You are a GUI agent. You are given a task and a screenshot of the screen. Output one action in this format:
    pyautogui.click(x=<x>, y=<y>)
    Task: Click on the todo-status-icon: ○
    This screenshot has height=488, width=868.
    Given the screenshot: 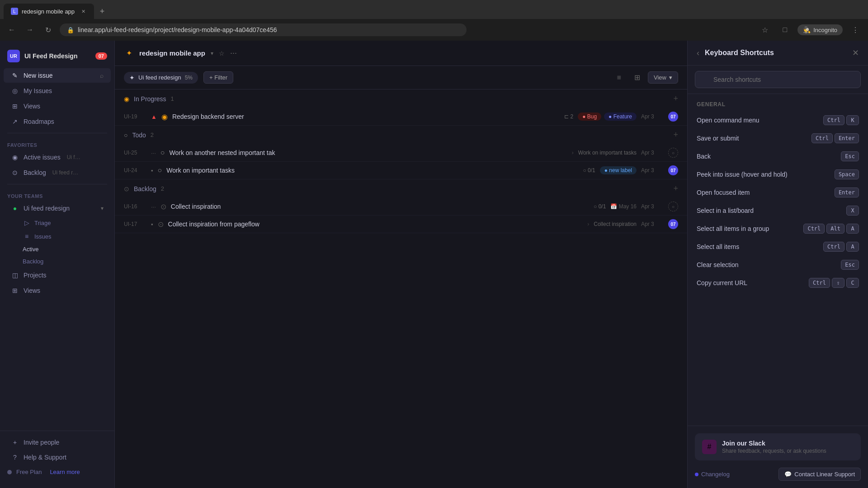 What is the action you would take?
    pyautogui.click(x=126, y=135)
    